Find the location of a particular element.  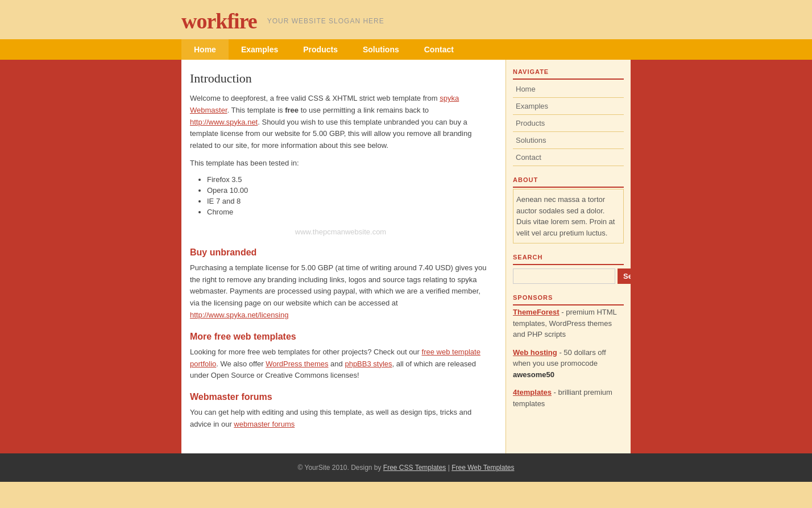

footer: © YourSite 2010. Design by Free CSS Temp… is located at coordinates (406, 468).